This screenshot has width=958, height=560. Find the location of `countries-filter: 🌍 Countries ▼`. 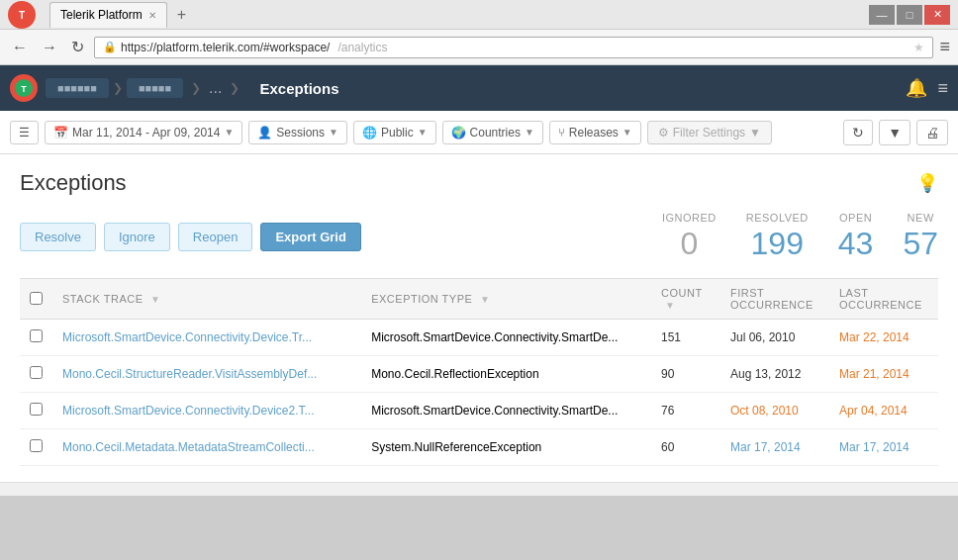

countries-filter: 🌍 Countries ▼ is located at coordinates (493, 133).